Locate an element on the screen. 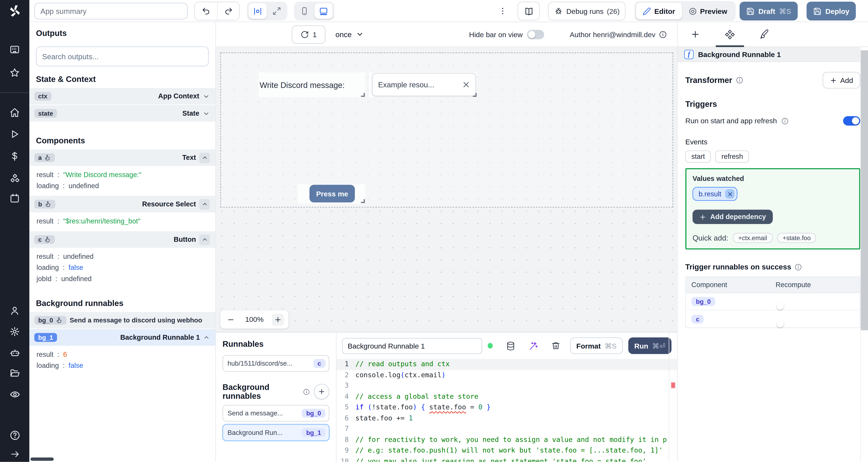 The height and width of the screenshot is (462, 868). runs-play-icon is located at coordinates (15, 134).